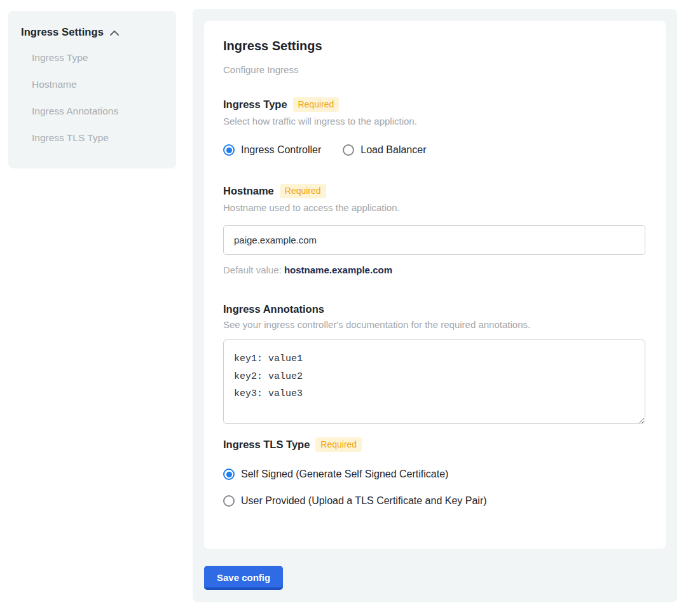  Describe the element at coordinates (281, 150) in the screenshot. I see `radio-label: Ingress Controller` at that location.